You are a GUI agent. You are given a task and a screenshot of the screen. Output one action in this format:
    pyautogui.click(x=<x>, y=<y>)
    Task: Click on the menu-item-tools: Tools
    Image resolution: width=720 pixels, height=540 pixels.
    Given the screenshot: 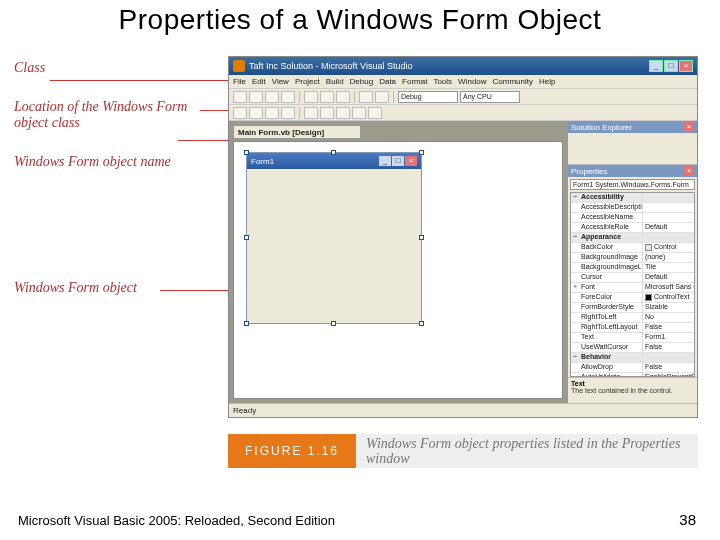 What is the action you would take?
    pyautogui.click(x=442, y=82)
    